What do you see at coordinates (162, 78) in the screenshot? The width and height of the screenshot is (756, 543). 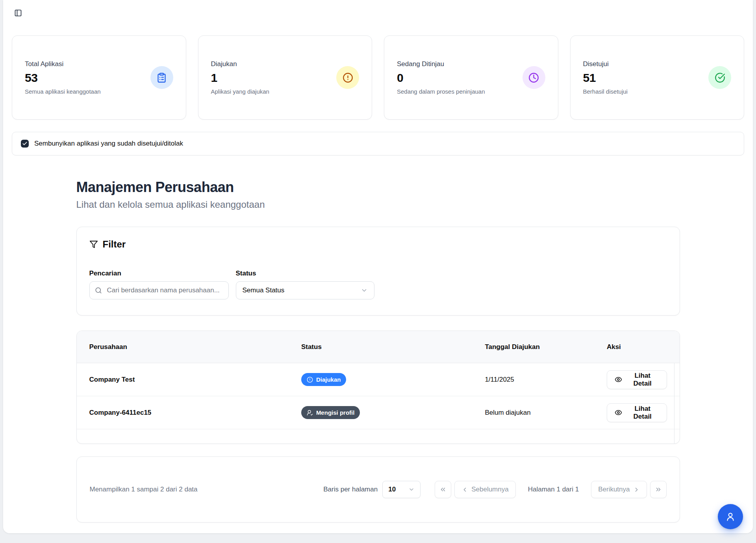 I see `clipboard-list-icon` at bounding box center [162, 78].